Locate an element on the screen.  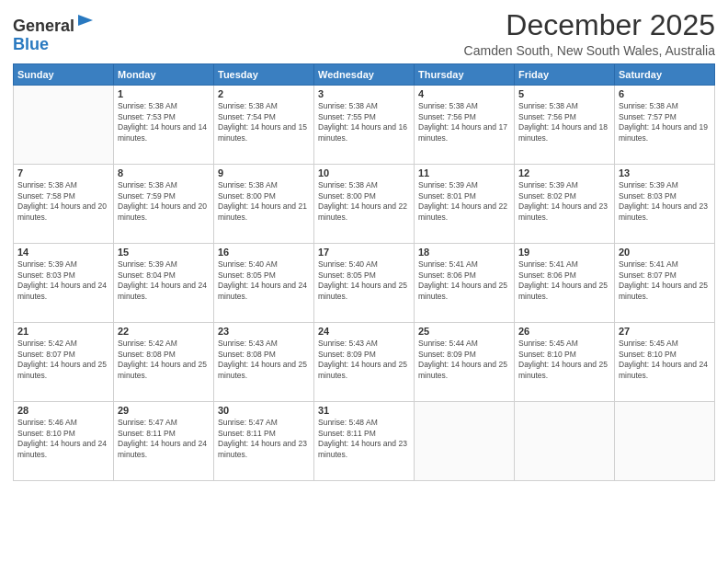
day-number: 9 is located at coordinates (264, 173).